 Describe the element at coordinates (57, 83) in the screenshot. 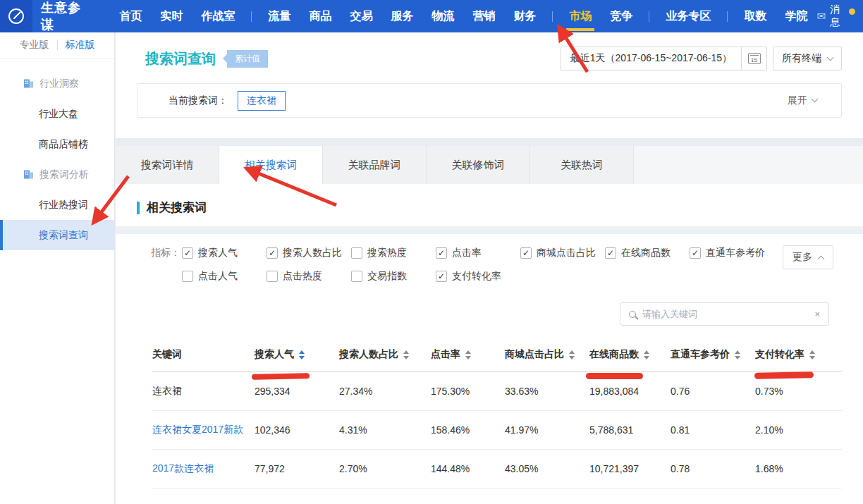

I see `sidebar-group-industry-insight: 行业洞察` at that location.